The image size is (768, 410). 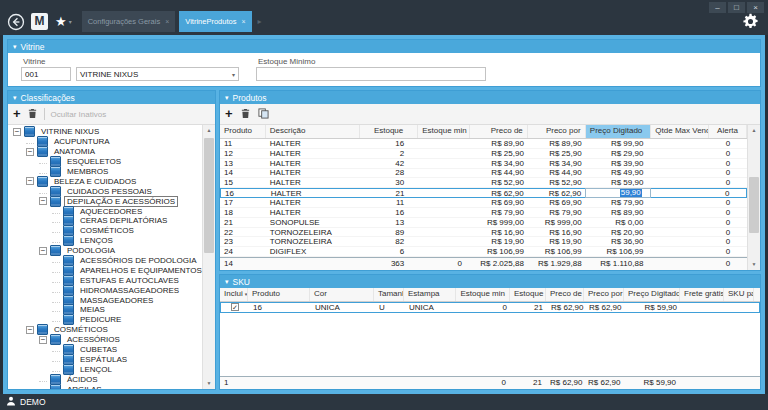 I want to click on tab-overflow-icon: ▸, so click(x=260, y=22).